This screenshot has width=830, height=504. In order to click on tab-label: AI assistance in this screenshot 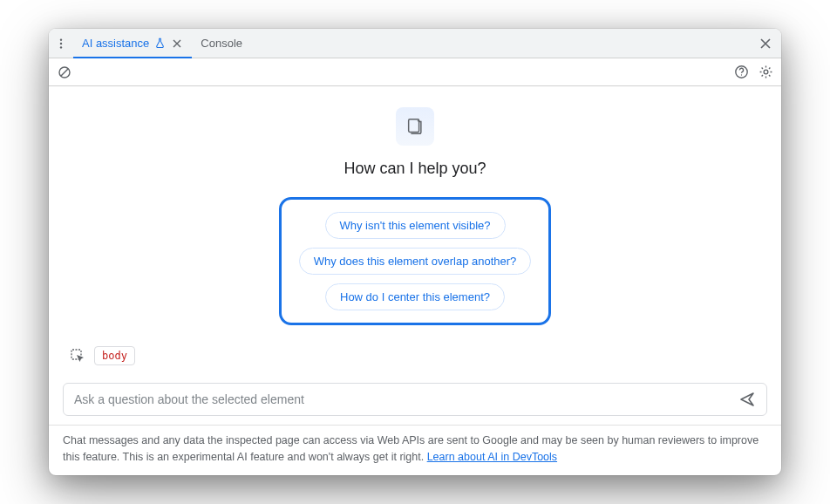, I will do `click(115, 44)`.